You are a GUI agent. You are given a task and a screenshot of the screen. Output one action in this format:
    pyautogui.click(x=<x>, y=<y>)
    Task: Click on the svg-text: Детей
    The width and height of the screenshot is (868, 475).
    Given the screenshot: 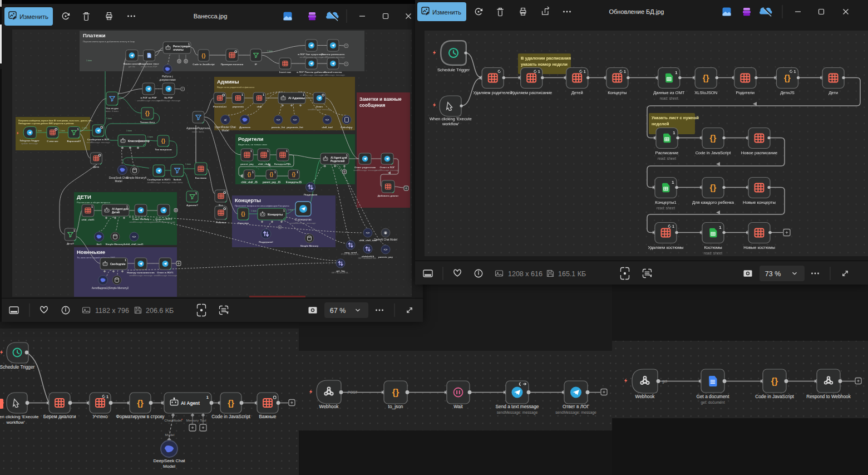 What is the action you would take?
    pyautogui.click(x=116, y=212)
    